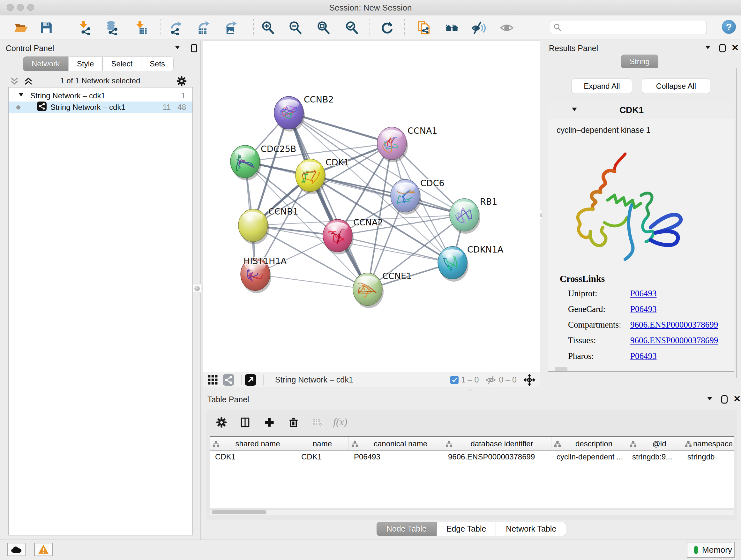 The image size is (741, 560). What do you see at coordinates (424, 28) in the screenshot?
I see `network-snapshot-button` at bounding box center [424, 28].